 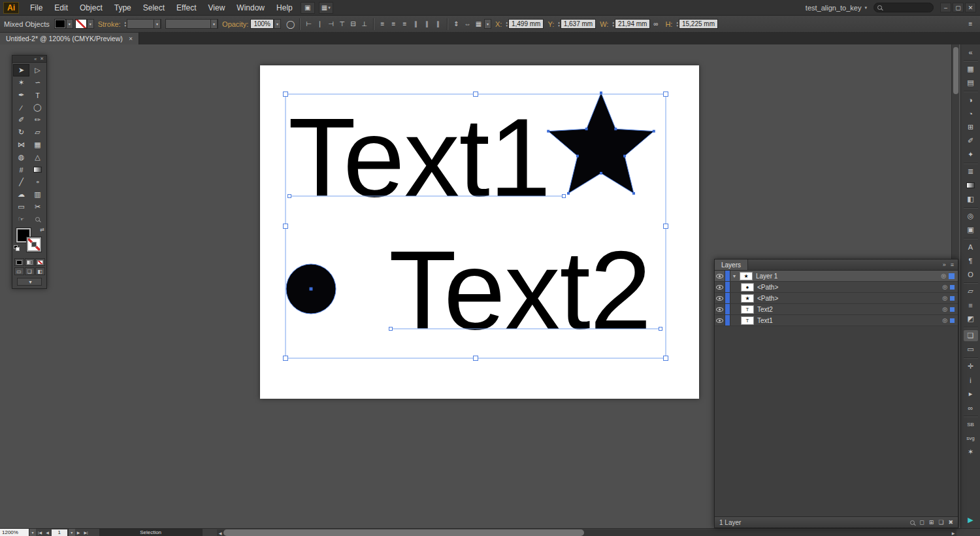 What do you see at coordinates (971, 99) in the screenshot?
I see `color-panel-icon: ◑` at bounding box center [971, 99].